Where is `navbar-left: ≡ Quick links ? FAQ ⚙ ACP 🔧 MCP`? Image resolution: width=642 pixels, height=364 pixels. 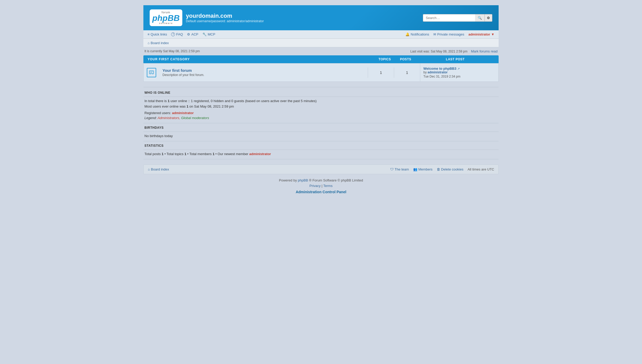 navbar-left: ≡ Quick links ? FAQ ⚙ ACP 🔧 MCP is located at coordinates (181, 34).